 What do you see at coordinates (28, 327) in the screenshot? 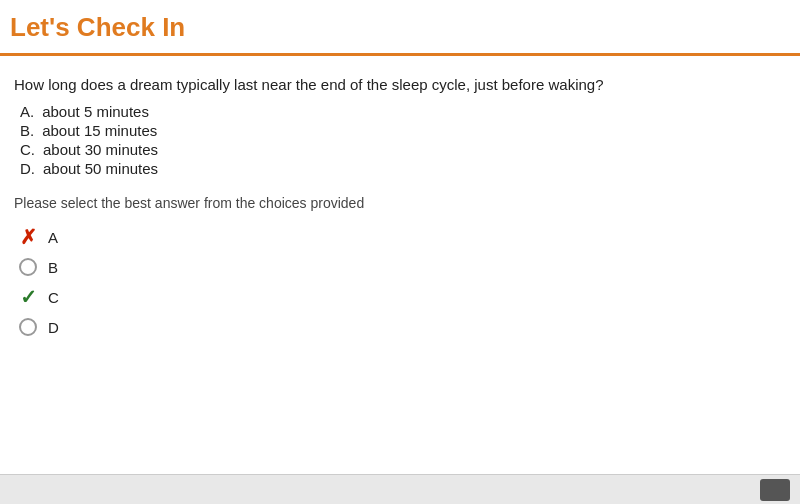
I see `answer-icon-d` at bounding box center [28, 327].